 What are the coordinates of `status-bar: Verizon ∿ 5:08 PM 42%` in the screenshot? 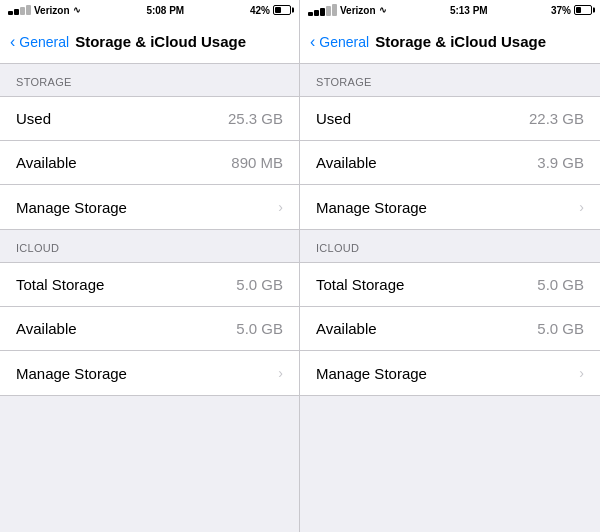 It's located at (150, 10).